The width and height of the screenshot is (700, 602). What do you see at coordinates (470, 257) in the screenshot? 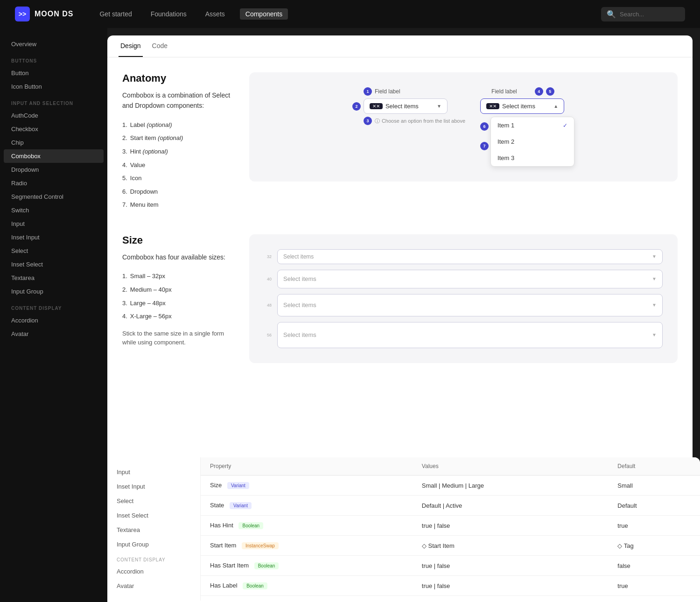
I see `select-small: Select items ▼` at bounding box center [470, 257].